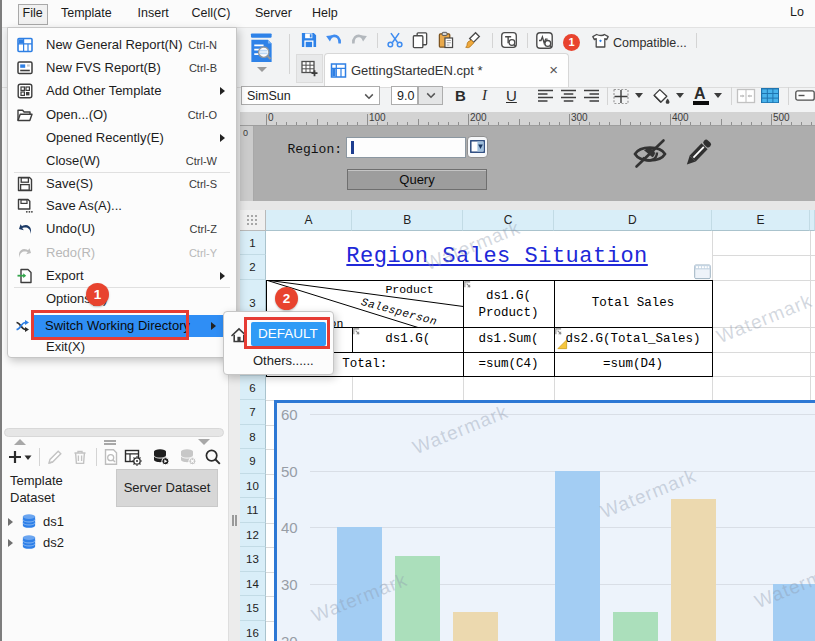  What do you see at coordinates (473, 40) in the screenshot?
I see `format-painter-icon` at bounding box center [473, 40].